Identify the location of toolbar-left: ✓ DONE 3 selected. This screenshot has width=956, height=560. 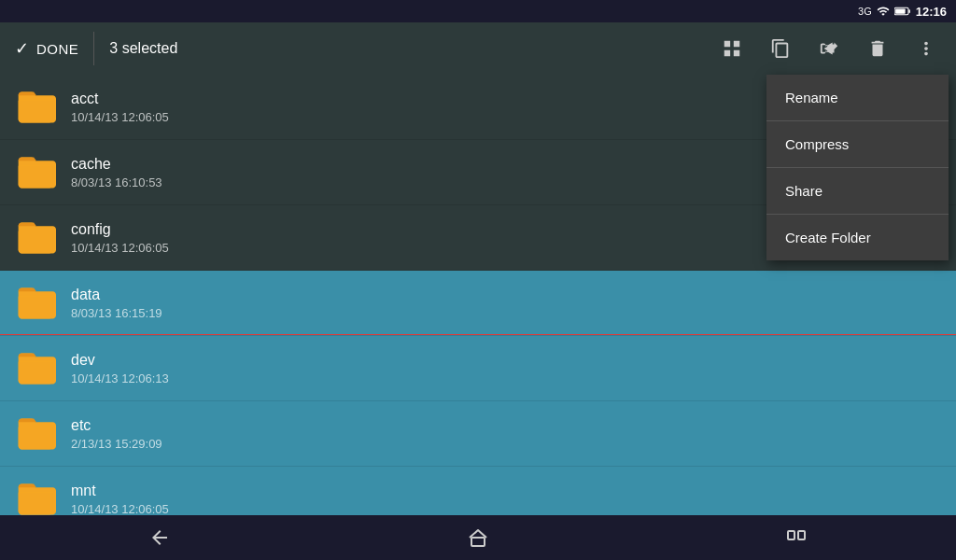
(358, 49).